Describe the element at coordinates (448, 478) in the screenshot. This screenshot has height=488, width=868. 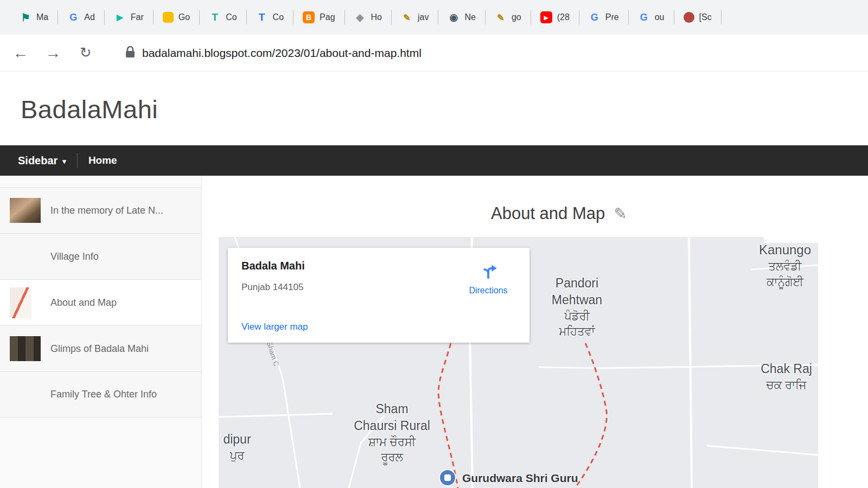
I see `place-of-worship-icon` at that location.